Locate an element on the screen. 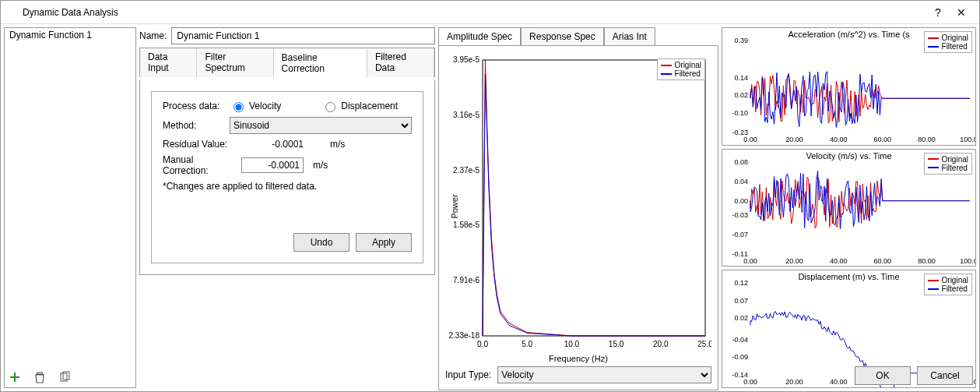  input-type-label: Input Type: is located at coordinates (469, 375).